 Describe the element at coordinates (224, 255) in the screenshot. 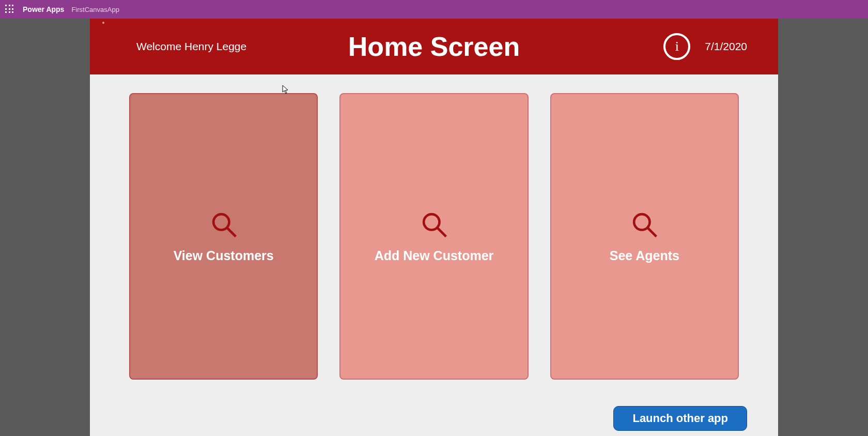

I see `tile-label: View Customers` at that location.